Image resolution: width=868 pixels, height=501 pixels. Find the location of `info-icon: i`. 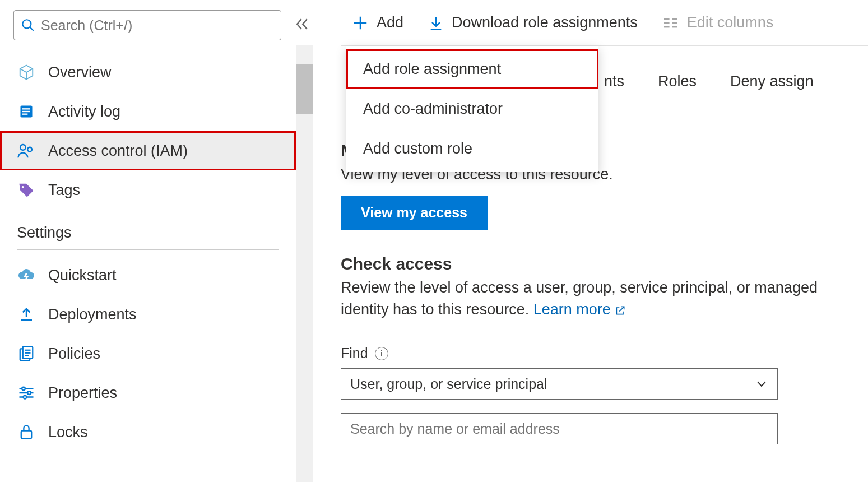

info-icon: i is located at coordinates (382, 354).